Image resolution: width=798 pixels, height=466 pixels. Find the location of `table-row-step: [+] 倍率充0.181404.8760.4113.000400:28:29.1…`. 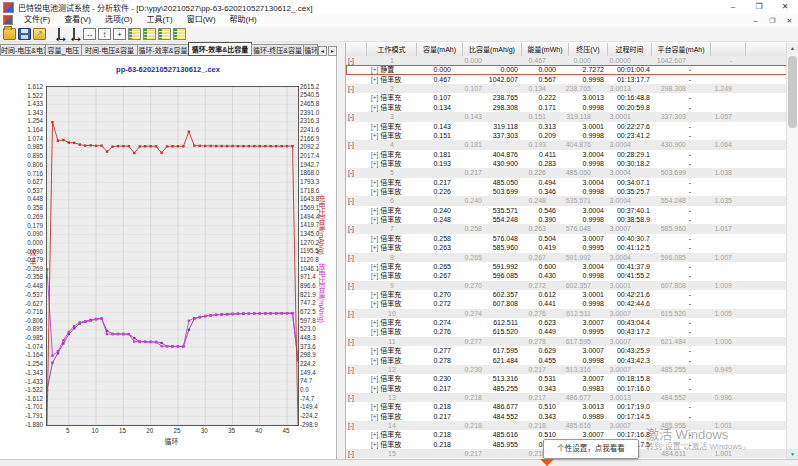

table-row-step: [+] 倍率充0.181404.8760.4113.000400:28:29.1… is located at coordinates (566, 154).